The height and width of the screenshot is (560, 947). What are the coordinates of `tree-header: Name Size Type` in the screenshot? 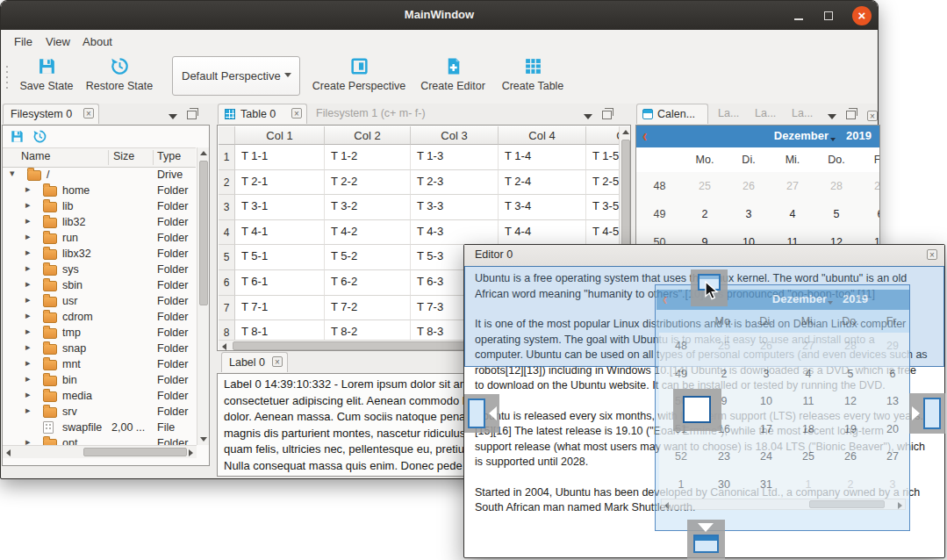 It's located at (99, 158).